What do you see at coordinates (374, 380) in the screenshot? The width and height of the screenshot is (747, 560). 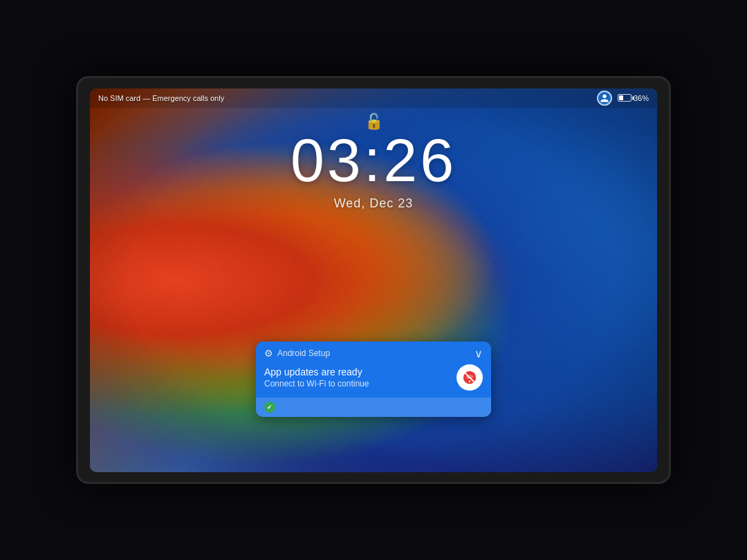 I see `notification-body: App updates are ready Connect to Wi-Fi t…` at bounding box center [374, 380].